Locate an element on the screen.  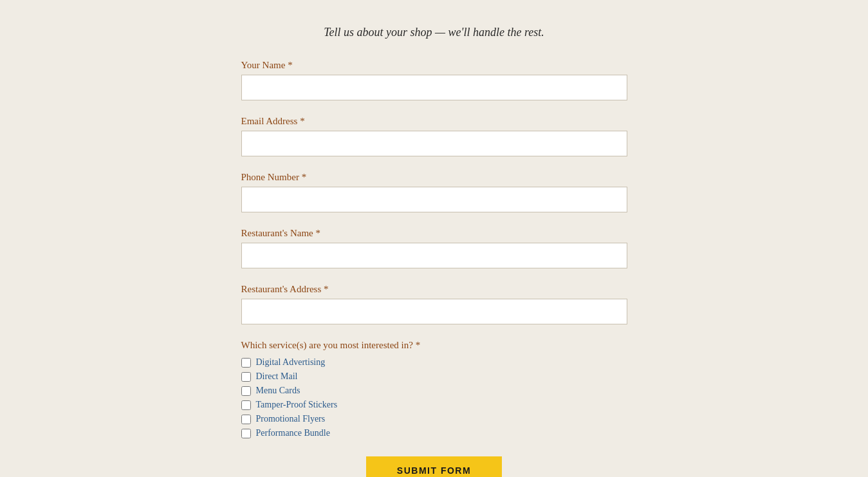
phone-field-group: Phone Number * is located at coordinates (434, 192).